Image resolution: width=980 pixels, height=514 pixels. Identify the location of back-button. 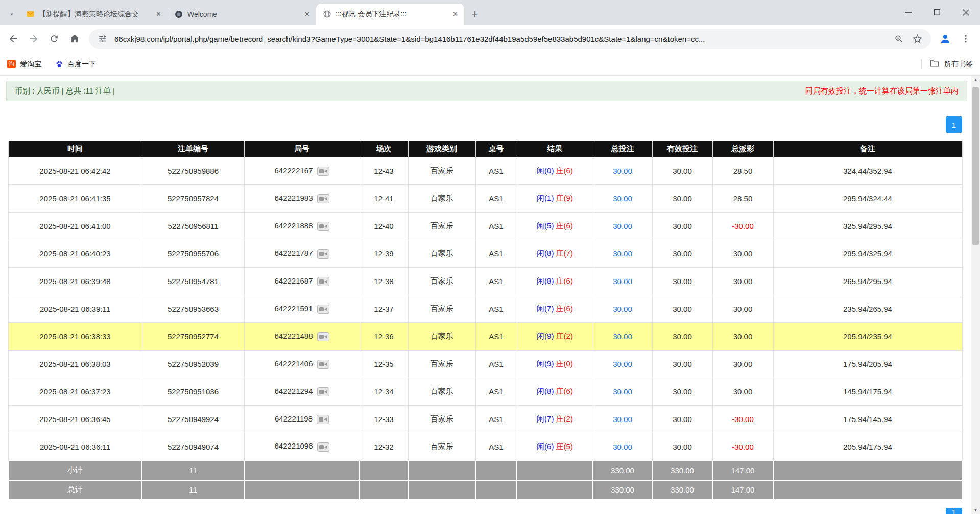
(13, 39).